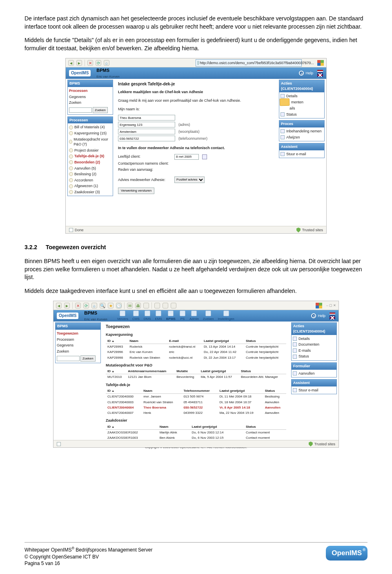 Image resolution: width=392 pixels, height=574 pixels. I want to click on proc-item: Aanvullen (5), so click(90, 168).